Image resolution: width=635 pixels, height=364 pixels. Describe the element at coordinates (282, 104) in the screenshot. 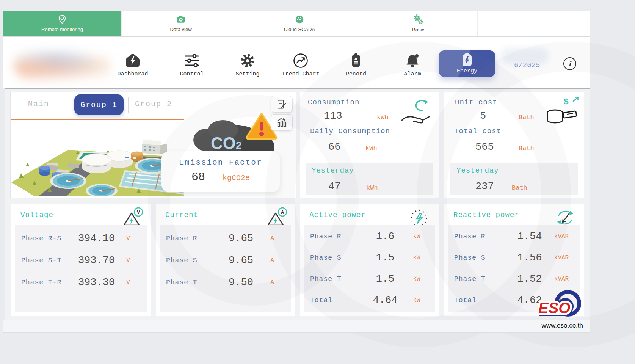

I see `clipboard-edit-icon` at that location.